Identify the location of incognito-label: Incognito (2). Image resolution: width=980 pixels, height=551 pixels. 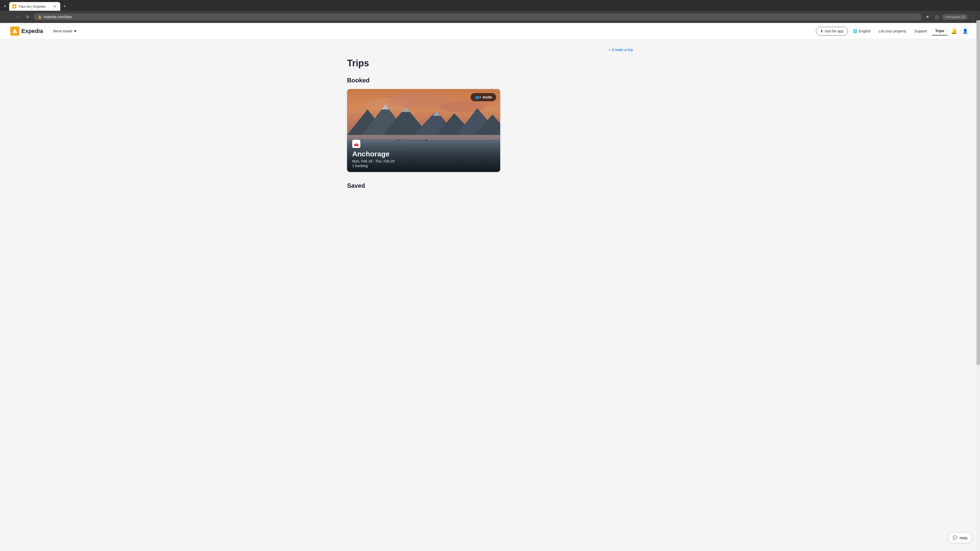
(956, 17).